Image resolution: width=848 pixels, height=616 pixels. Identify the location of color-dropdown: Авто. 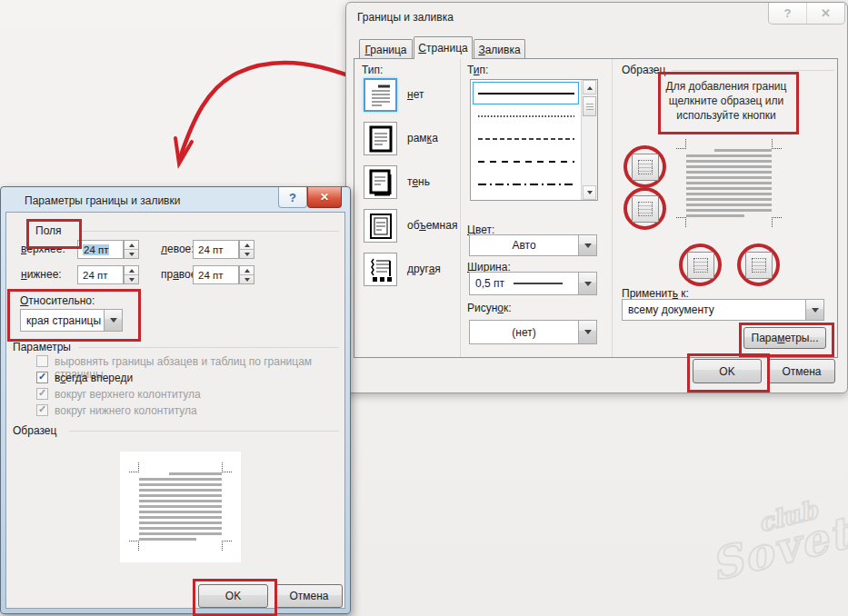
(533, 245).